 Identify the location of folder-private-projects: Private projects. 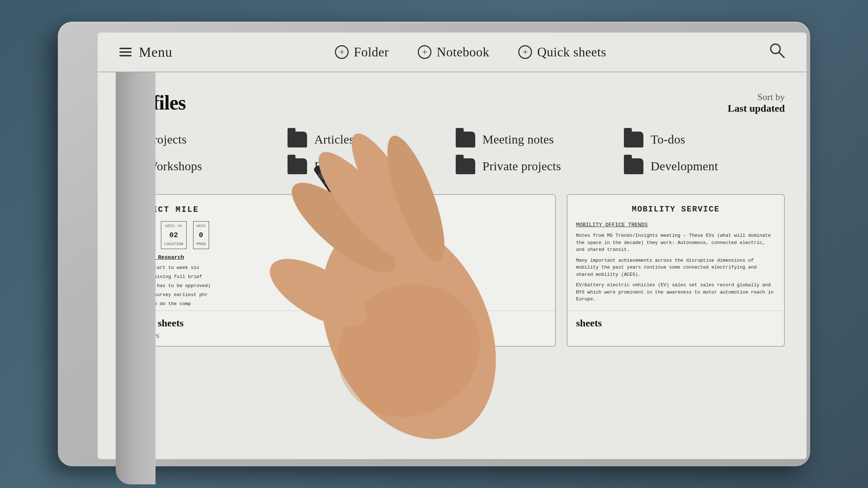
(536, 166).